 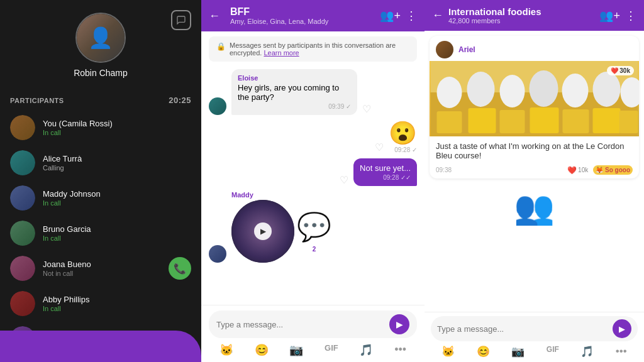 What do you see at coordinates (525, 329) in the screenshot?
I see `community-message-input` at bounding box center [525, 329].